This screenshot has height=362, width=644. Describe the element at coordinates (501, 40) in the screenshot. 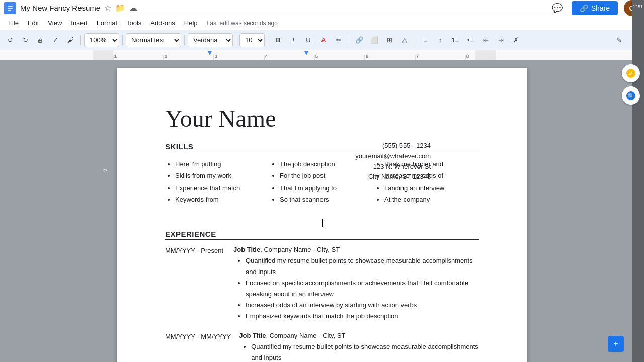

I see `increase-indent-button: ⇥` at that location.